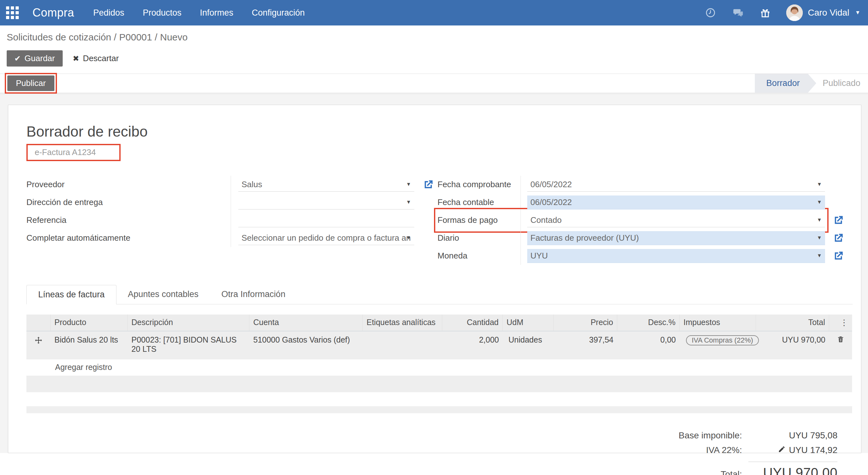 The width and height of the screenshot is (868, 475). I want to click on completar-label: Completar automáticamente, so click(129, 238).